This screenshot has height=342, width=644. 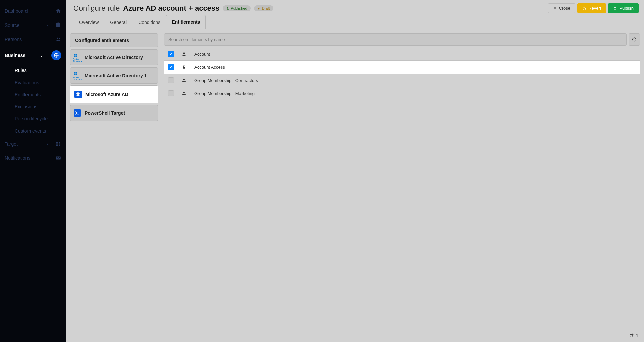 I want to click on grid-icon, so click(x=58, y=144).